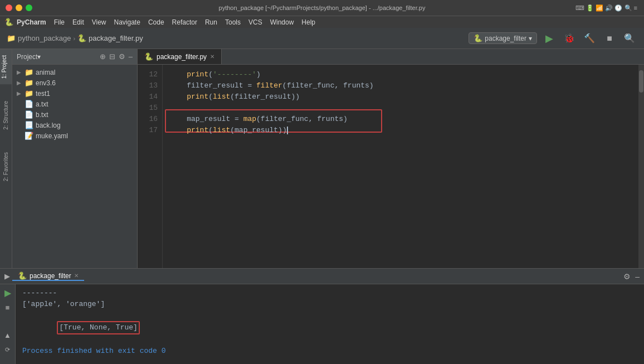  What do you see at coordinates (632, 276) in the screenshot?
I see `bottom-panel-controls: ⚙ –` at bounding box center [632, 276].